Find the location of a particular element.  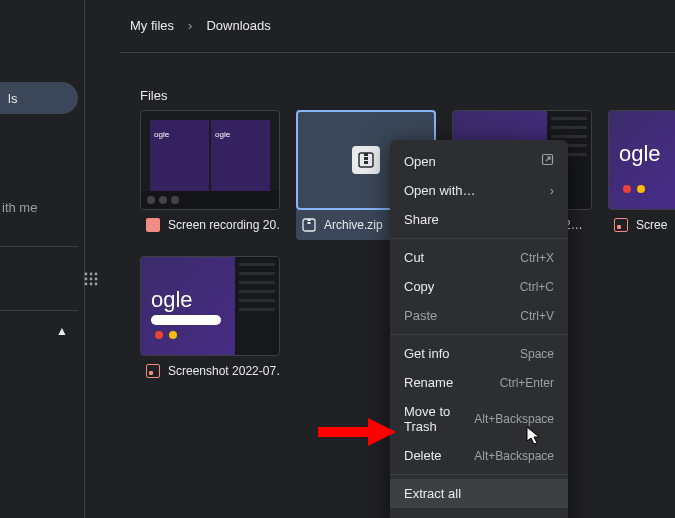

menu-item-move-to-trash: Move to Trash Alt+Backspace is located at coordinates (479, 419).